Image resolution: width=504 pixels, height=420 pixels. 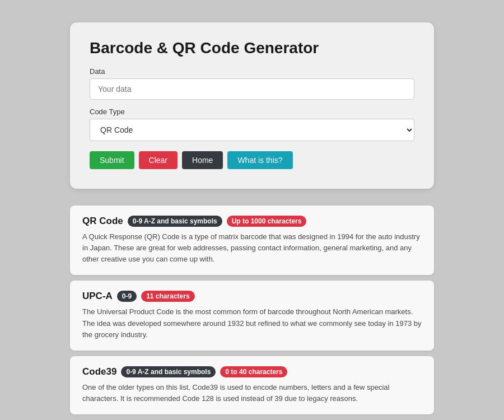 I want to click on info-card: Code39 0-9 A-Z and basic symbols0 to 40 …, so click(x=252, y=385).